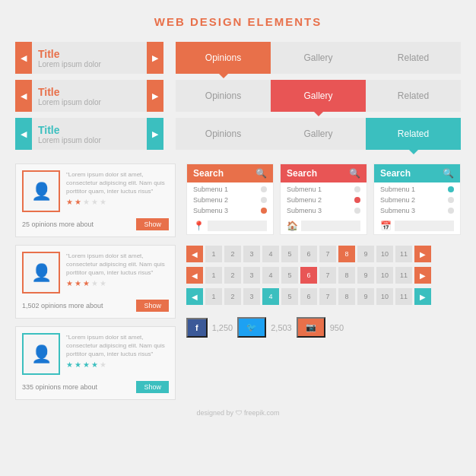  I want to click on star2-3: ★, so click(87, 283).